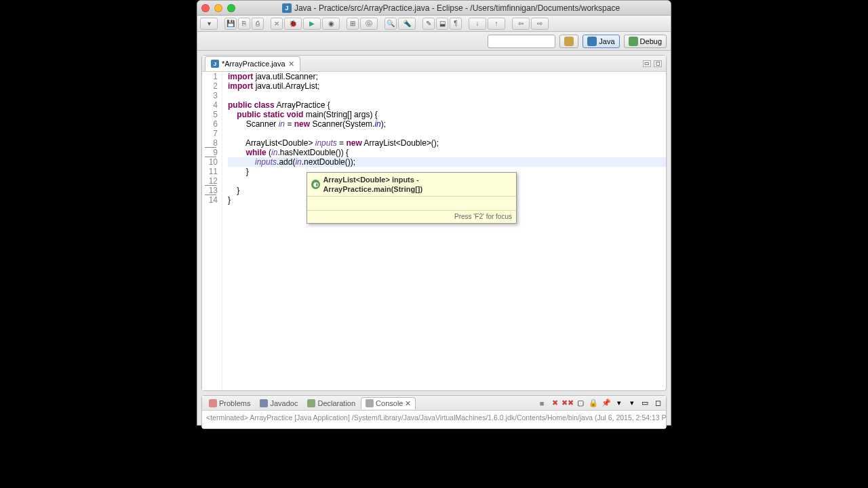  What do you see at coordinates (391, 24) in the screenshot?
I see `open-type-button: 🔍` at bounding box center [391, 24].